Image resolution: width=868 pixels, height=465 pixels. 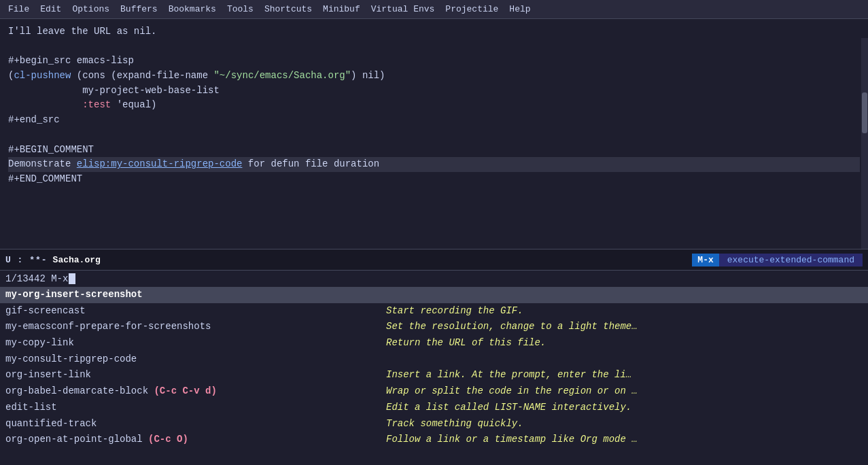 What do you see at coordinates (434, 91) in the screenshot?
I see `editor-line-5: my-project-web-base-list` at bounding box center [434, 91].